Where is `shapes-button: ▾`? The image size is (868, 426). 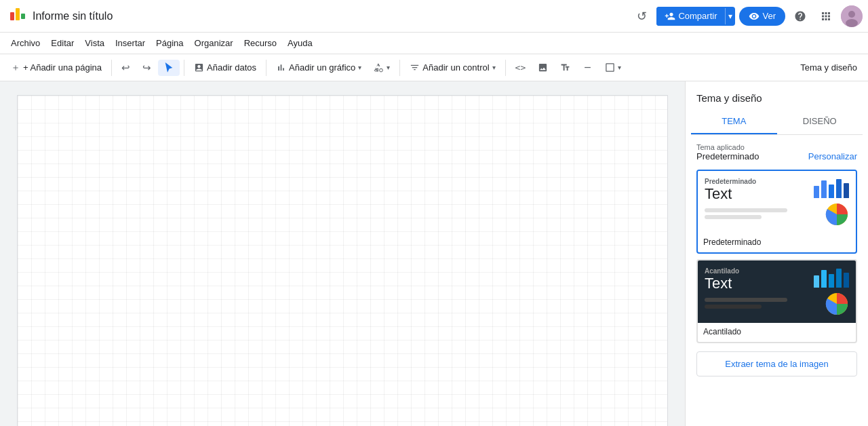
shapes-button: ▾ is located at coordinates (382, 68).